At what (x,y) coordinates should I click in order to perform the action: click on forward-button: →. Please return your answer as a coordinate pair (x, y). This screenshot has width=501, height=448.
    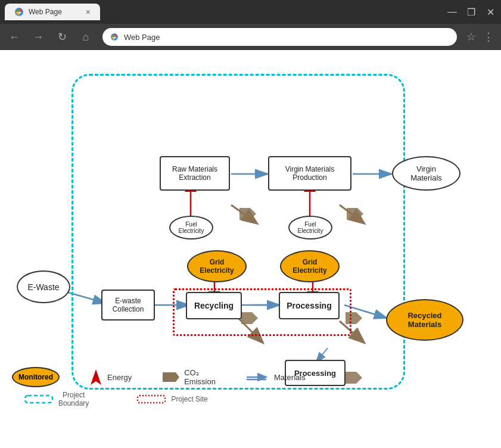
    Looking at the image, I should click on (38, 37).